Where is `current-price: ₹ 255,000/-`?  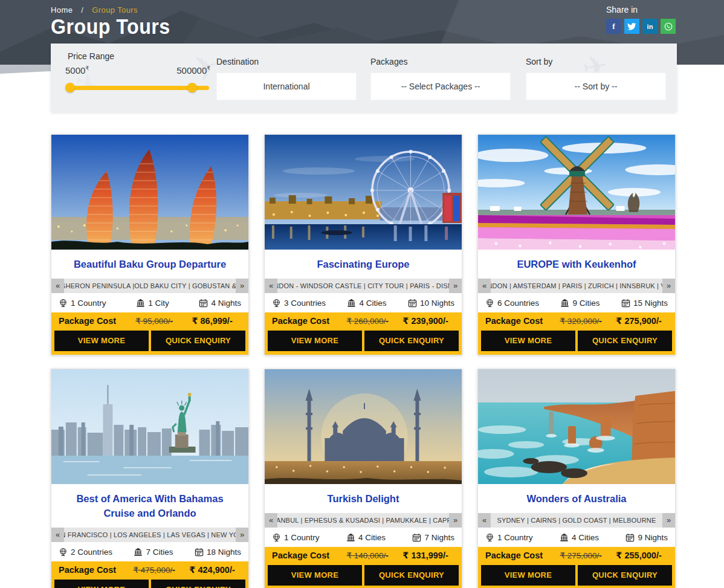 current-price: ₹ 255,000/- is located at coordinates (639, 555).